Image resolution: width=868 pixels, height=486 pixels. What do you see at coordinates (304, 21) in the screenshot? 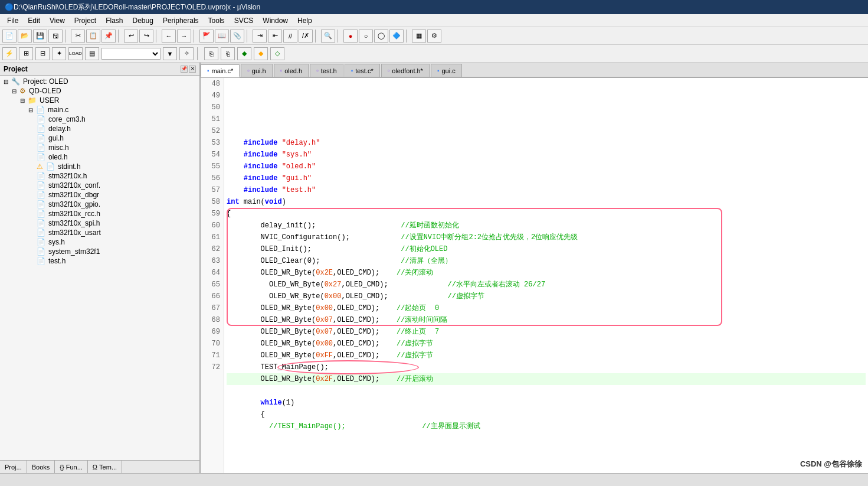
I see `menu-item-help: Help` at bounding box center [304, 21].